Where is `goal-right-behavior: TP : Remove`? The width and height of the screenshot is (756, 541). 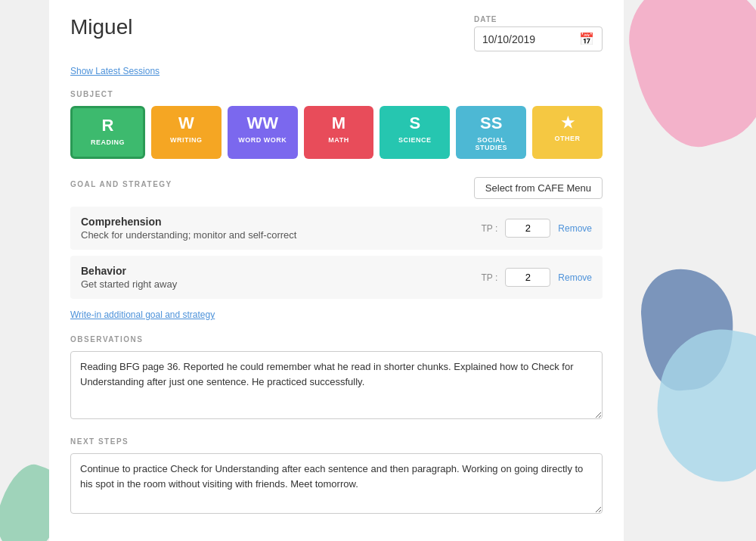
goal-right-behavior: TP : Remove is located at coordinates (537, 277).